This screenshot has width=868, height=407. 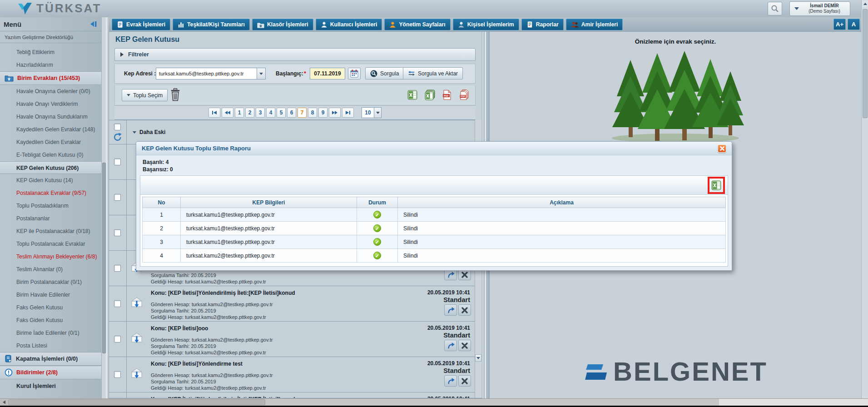 What do you see at coordinates (312, 113) in the screenshot?
I see `page-button-8: 8` at bounding box center [312, 113].